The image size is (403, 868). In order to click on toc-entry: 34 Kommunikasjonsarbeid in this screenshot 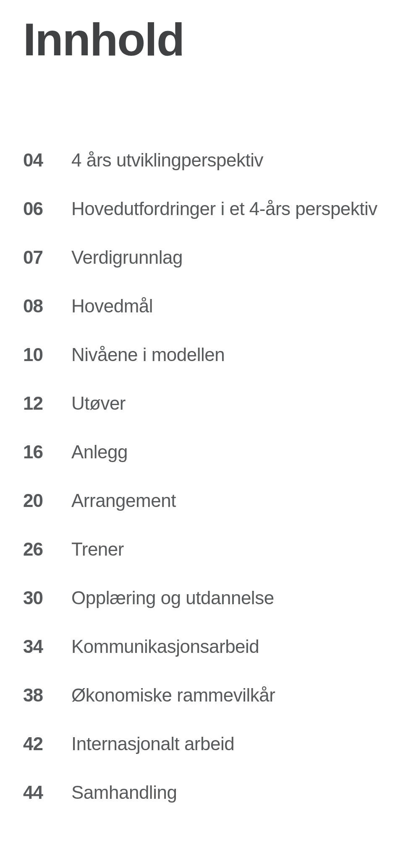, I will do `click(202, 647)`.